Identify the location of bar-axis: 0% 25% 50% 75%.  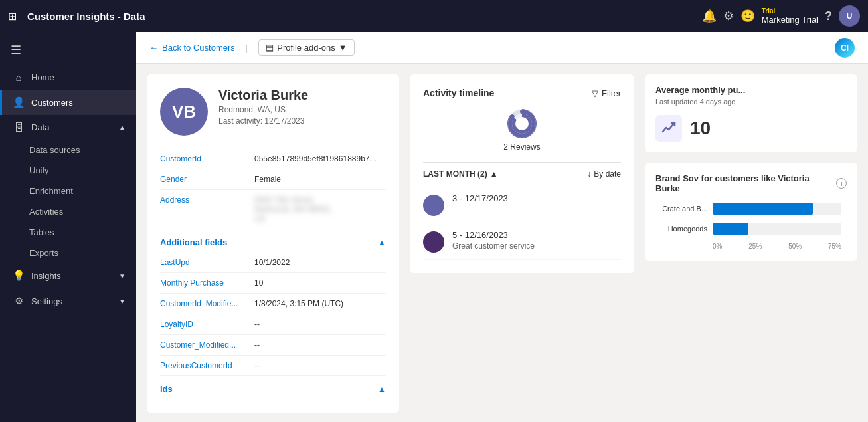
(751, 246).